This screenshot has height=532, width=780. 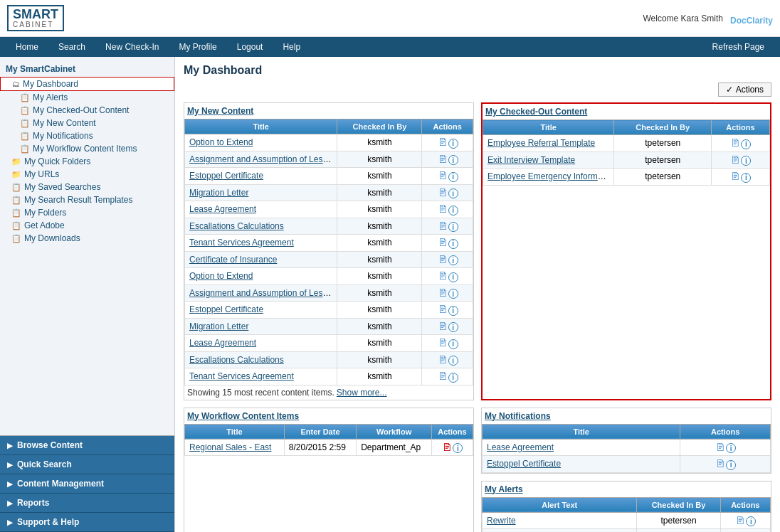 What do you see at coordinates (531, 160) in the screenshot?
I see `checked-out-title-link: Exit Interview Template` at bounding box center [531, 160].